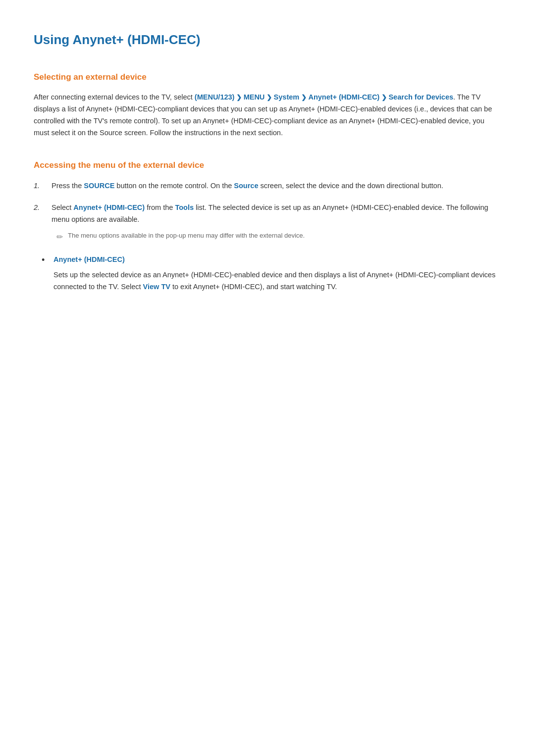 The image size is (535, 756). Describe the element at coordinates (114, 97) in the screenshot. I see `intro-before-menu: After connecting external devices to the…` at that location.